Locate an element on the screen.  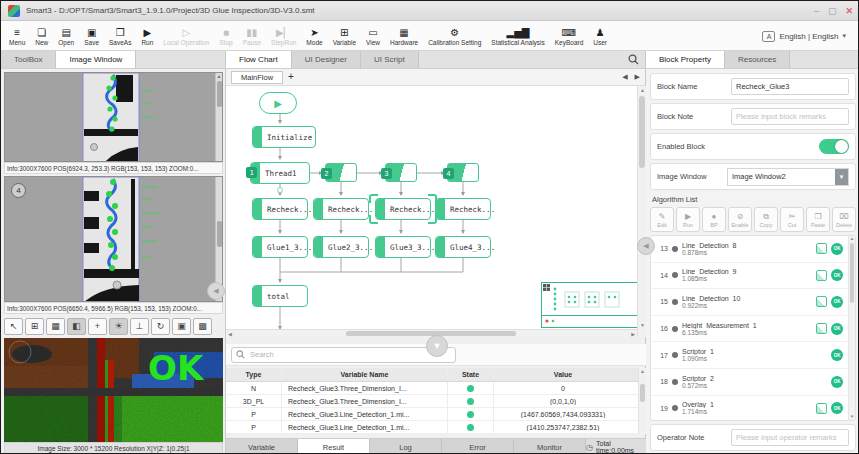
enabled-block-toggle is located at coordinates (834, 146).